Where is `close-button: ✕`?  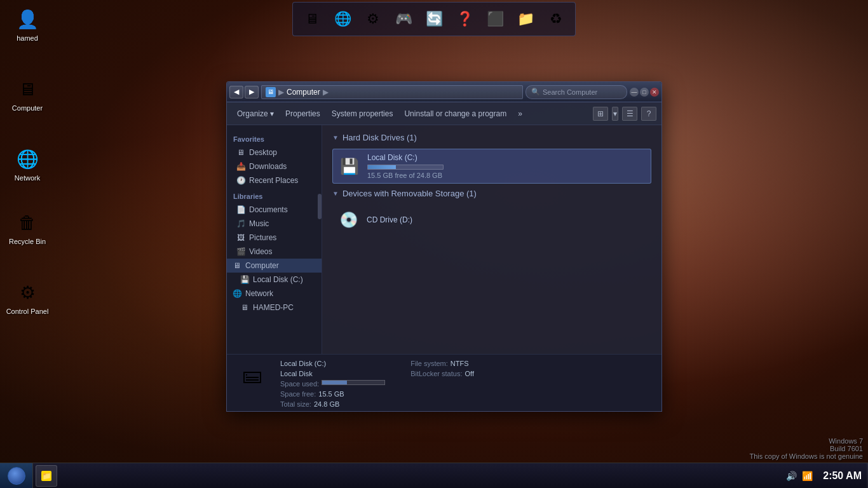
close-button: ✕ is located at coordinates (654, 92).